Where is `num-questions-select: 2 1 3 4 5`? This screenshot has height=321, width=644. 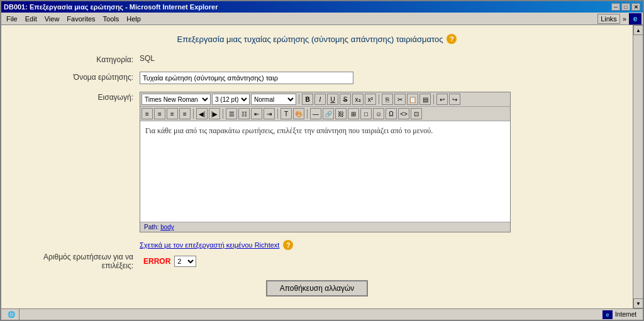
num-questions-select: 2 1 3 4 5 is located at coordinates (185, 261).